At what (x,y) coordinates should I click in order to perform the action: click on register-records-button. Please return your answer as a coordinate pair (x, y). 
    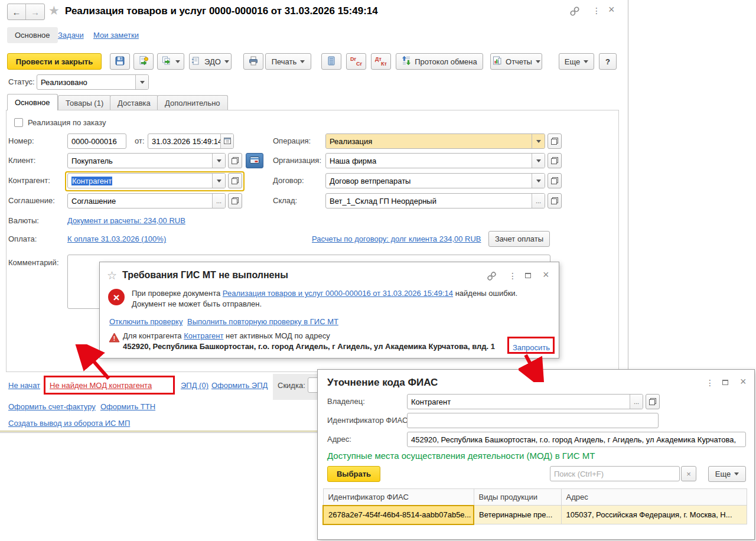
    Looking at the image, I should click on (331, 61).